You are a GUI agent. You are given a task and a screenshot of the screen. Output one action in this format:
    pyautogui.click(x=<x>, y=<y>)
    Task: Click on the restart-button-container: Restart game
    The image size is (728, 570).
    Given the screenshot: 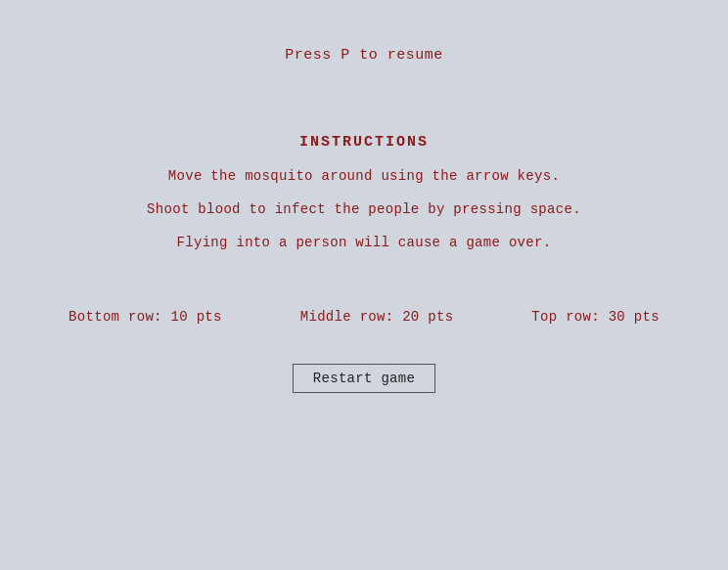 What is the action you would take?
    pyautogui.click(x=364, y=378)
    